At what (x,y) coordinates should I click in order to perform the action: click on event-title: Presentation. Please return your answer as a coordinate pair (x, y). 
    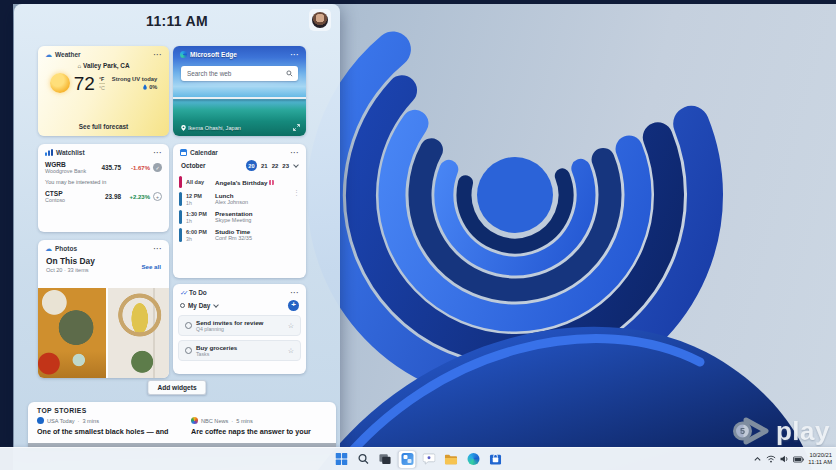
    Looking at the image, I should click on (258, 214).